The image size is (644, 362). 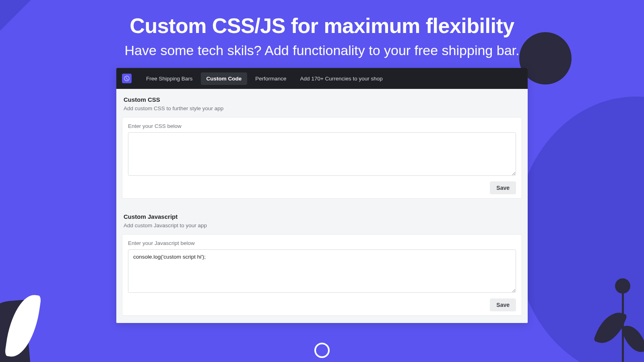 What do you see at coordinates (322, 100) in the screenshot?
I see `section-title-css: Custom CSS` at bounding box center [322, 100].